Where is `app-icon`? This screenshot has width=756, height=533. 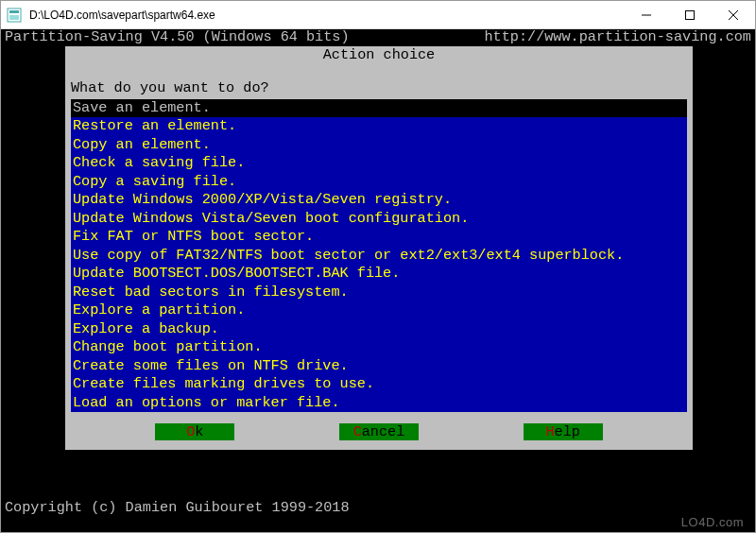
app-icon is located at coordinates (14, 15).